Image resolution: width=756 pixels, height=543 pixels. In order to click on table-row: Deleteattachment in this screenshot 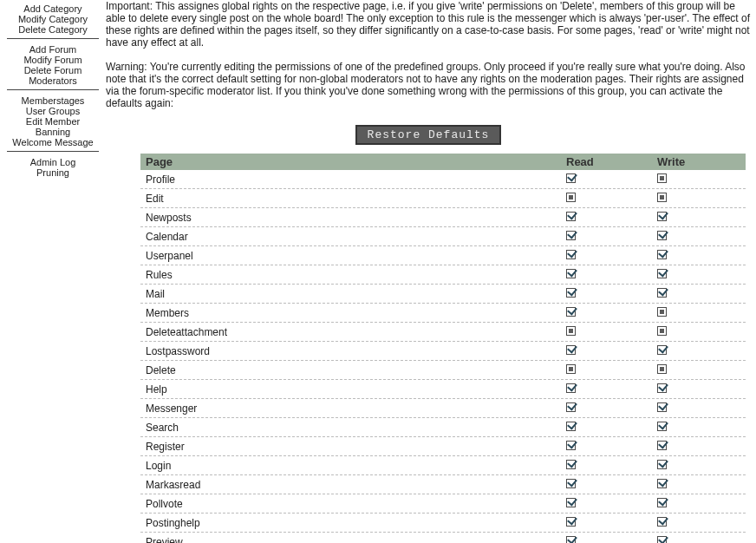, I will do `click(443, 332)`.